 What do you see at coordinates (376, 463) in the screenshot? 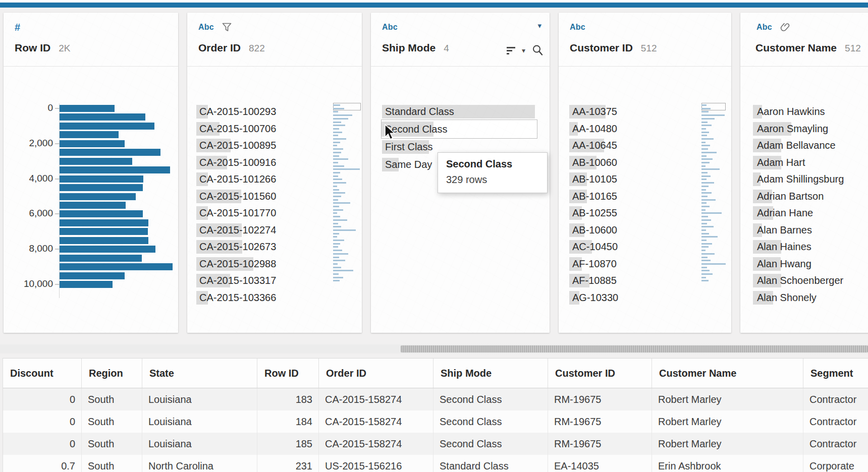
I see `grid-cell: US-2015-156216` at bounding box center [376, 463].